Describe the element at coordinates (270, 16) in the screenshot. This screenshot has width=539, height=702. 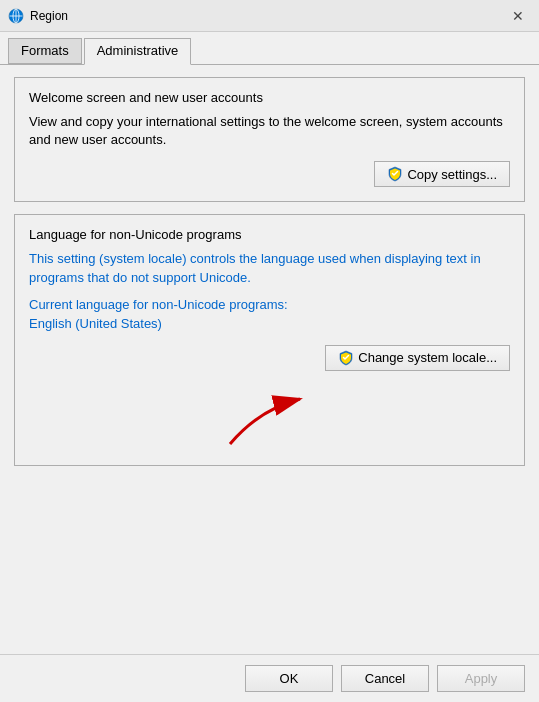
I see `title-bar: Region ✕` at that location.